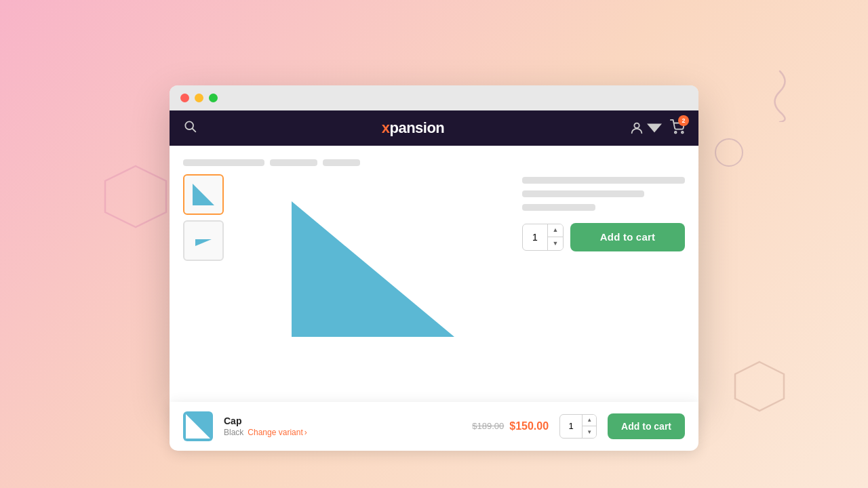 Image resolution: width=868 pixels, height=488 pixels. What do you see at coordinates (275, 432) in the screenshot?
I see `change-variant-label: Change variant` at bounding box center [275, 432].